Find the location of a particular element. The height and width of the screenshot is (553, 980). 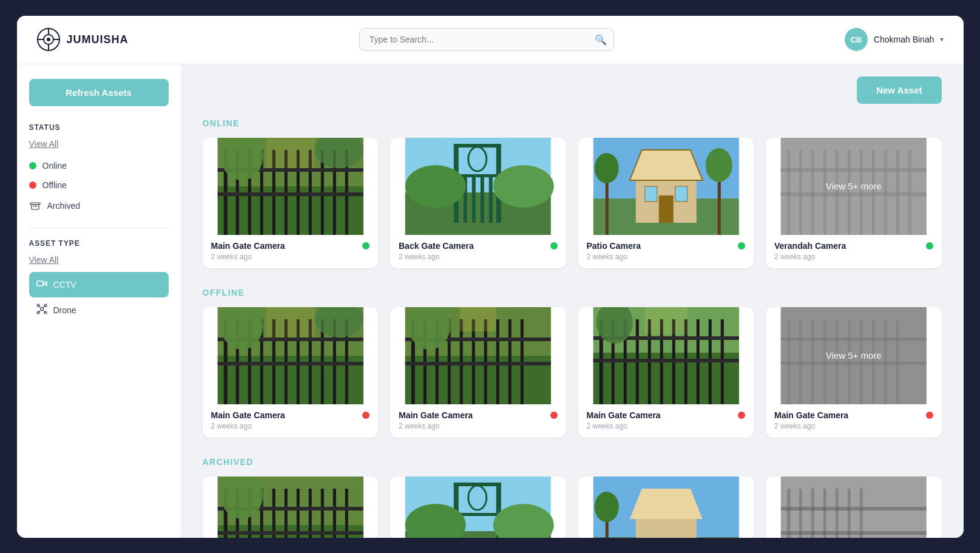

status-archived-item: Archived is located at coordinates (99, 206).